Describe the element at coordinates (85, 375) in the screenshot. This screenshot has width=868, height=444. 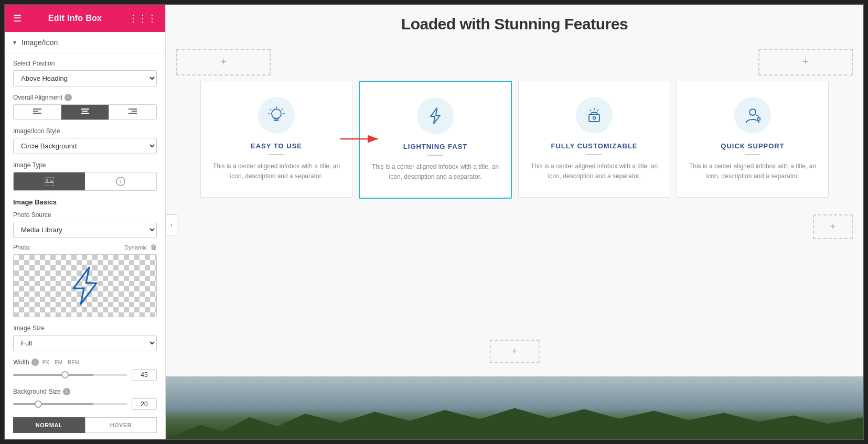
I see `width-slider-row` at that location.